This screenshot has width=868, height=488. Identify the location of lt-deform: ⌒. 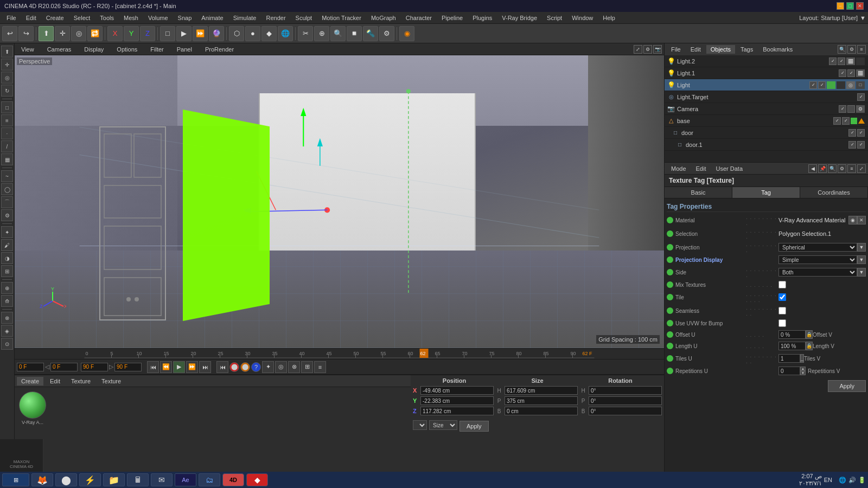
(7, 202).